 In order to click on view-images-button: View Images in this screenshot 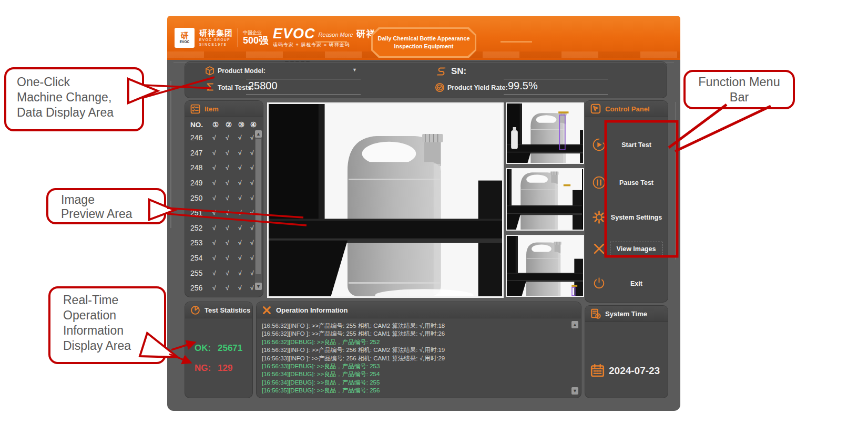, I will do `click(636, 249)`.